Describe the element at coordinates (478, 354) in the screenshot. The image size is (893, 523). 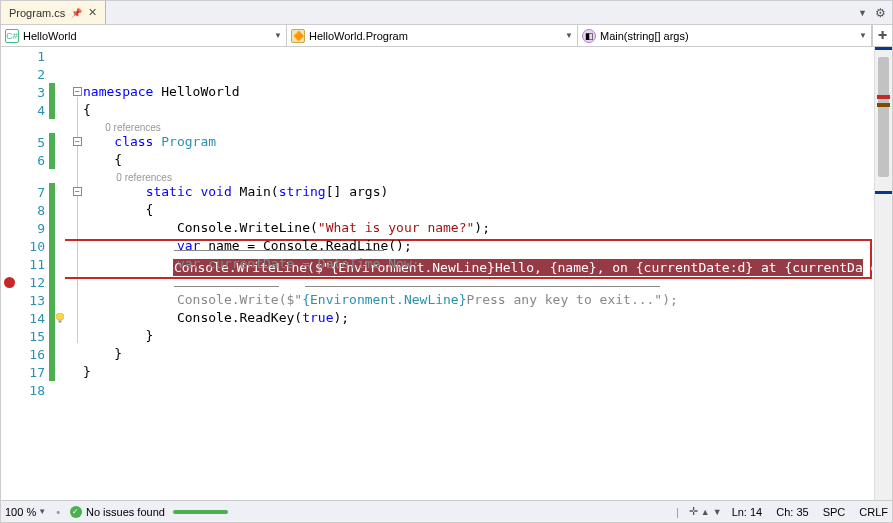
I see `code-line-16: }` at that location.